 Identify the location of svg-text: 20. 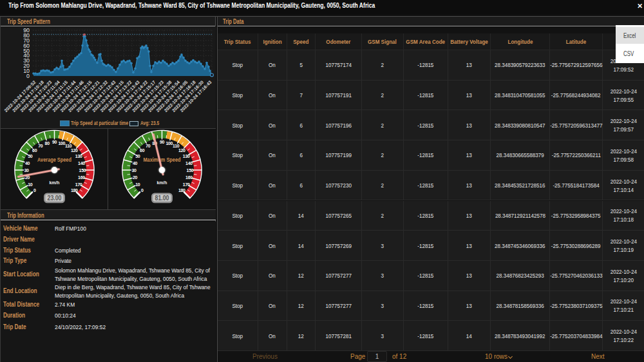
(135, 178).